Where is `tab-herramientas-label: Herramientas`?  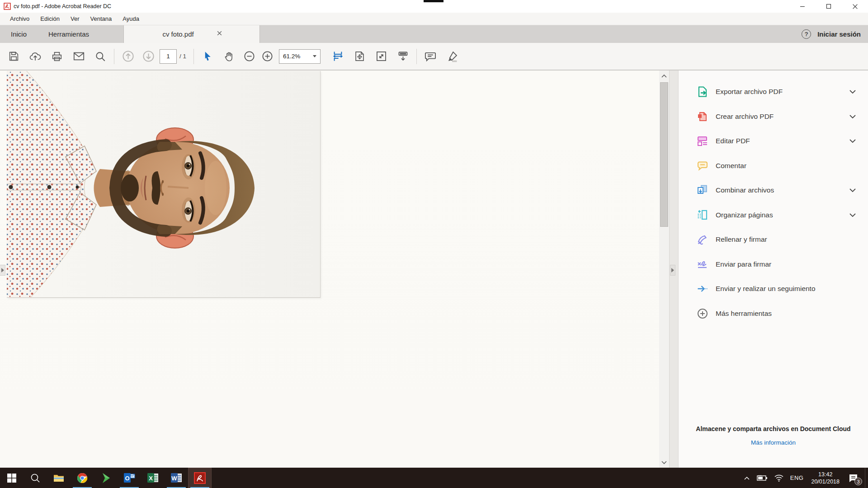 tab-herramientas-label: Herramientas is located at coordinates (69, 34).